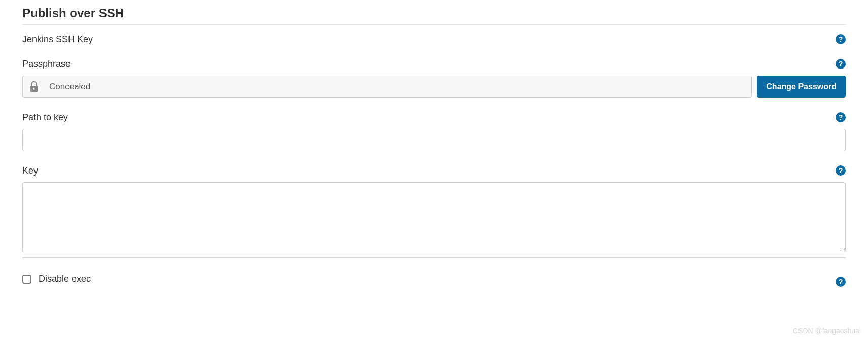 The height and width of the screenshot is (338, 868). I want to click on change-password-button: Change Password, so click(802, 87).